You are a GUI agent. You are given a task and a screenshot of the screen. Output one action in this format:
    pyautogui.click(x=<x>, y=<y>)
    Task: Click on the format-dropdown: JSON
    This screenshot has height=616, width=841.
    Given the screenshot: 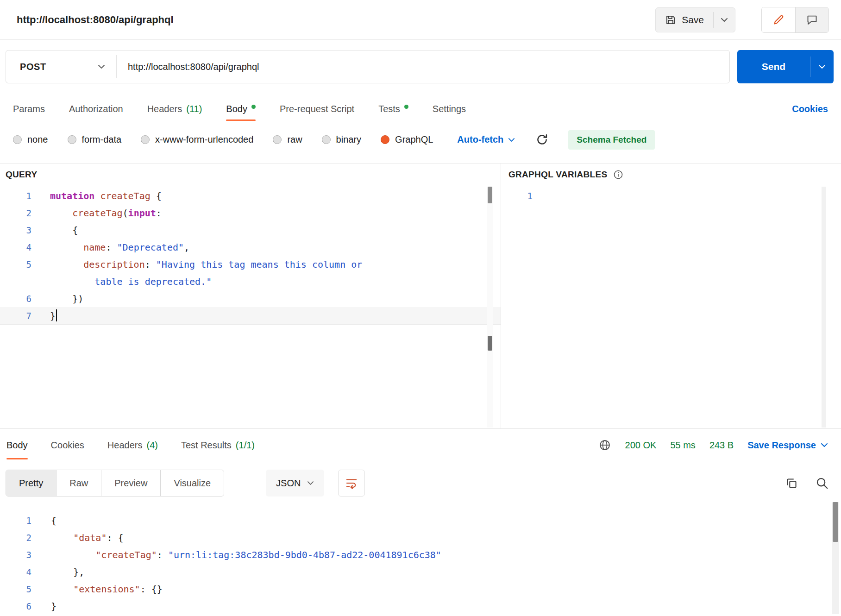 What is the action you would take?
    pyautogui.click(x=295, y=483)
    